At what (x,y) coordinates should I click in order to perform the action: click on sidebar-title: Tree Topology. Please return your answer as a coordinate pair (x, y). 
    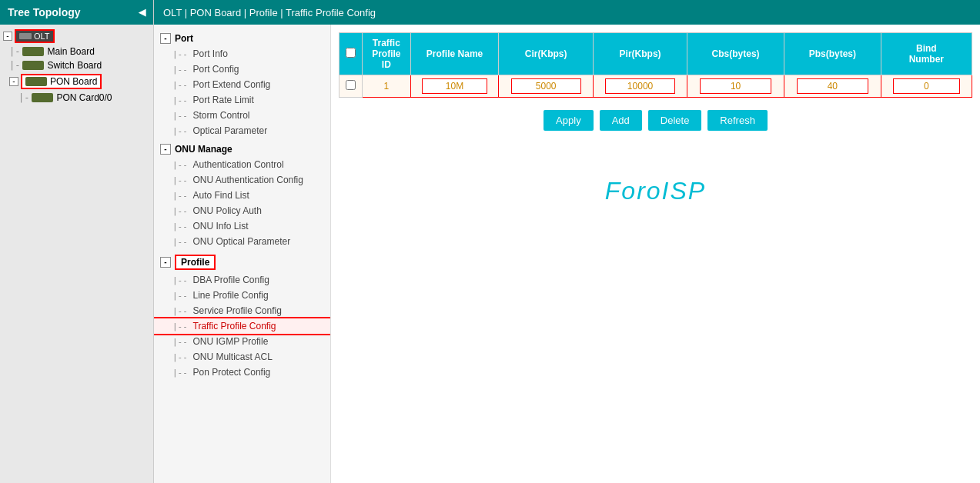
    Looking at the image, I should click on (45, 12).